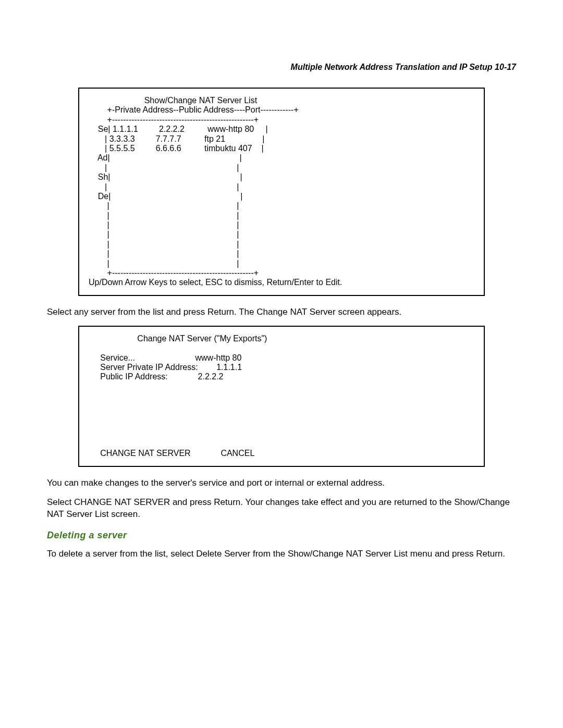 This screenshot has width=563, height=728. I want to click on change-nat-server-screen: Change NAT Server ("My Exports") Service…, so click(282, 396).